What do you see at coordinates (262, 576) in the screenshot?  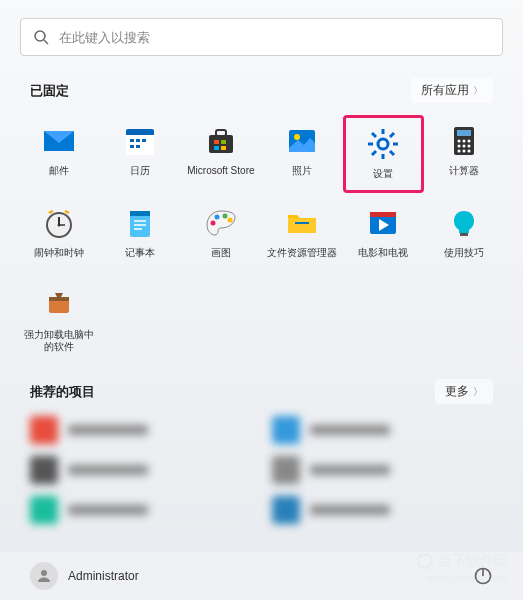 I see `user-bar: Administrator` at bounding box center [262, 576].